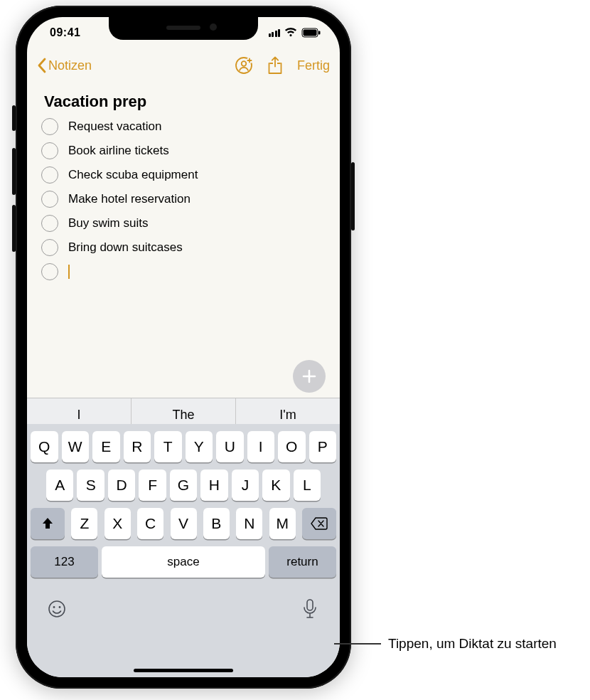 The width and height of the screenshot is (590, 700). I want to click on key-i: I, so click(262, 447).